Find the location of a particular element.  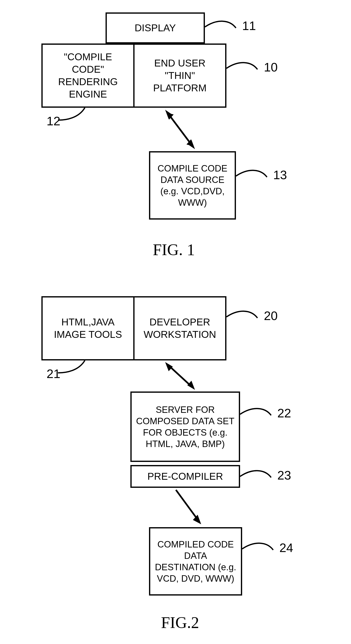

fig2-workstation-ref: 20 is located at coordinates (271, 316).